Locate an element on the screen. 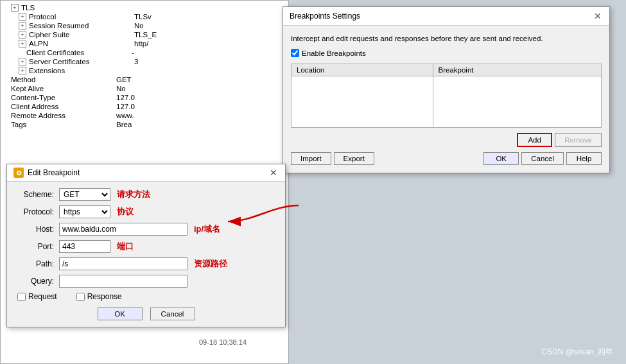 This screenshot has height=364, width=626. host-input is located at coordinates (123, 229).